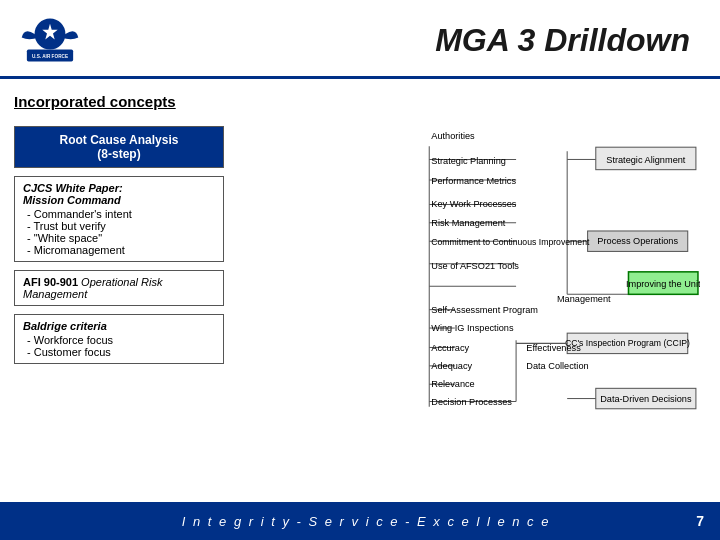 The width and height of the screenshot is (720, 540). I want to click on svg-text:Commitment to Continuous Impro: Commitment to Continuous Improvement, so click(510, 242).